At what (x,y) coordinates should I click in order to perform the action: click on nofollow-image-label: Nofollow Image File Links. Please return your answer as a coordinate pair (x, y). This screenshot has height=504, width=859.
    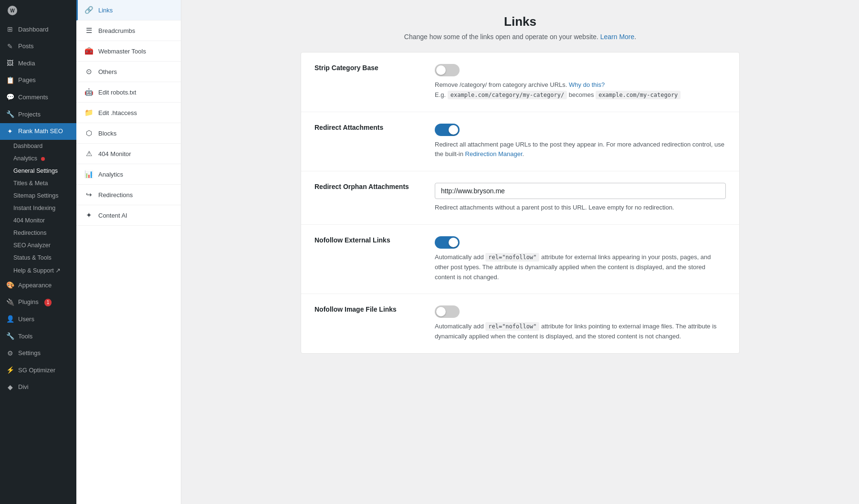
    Looking at the image, I should click on (367, 309).